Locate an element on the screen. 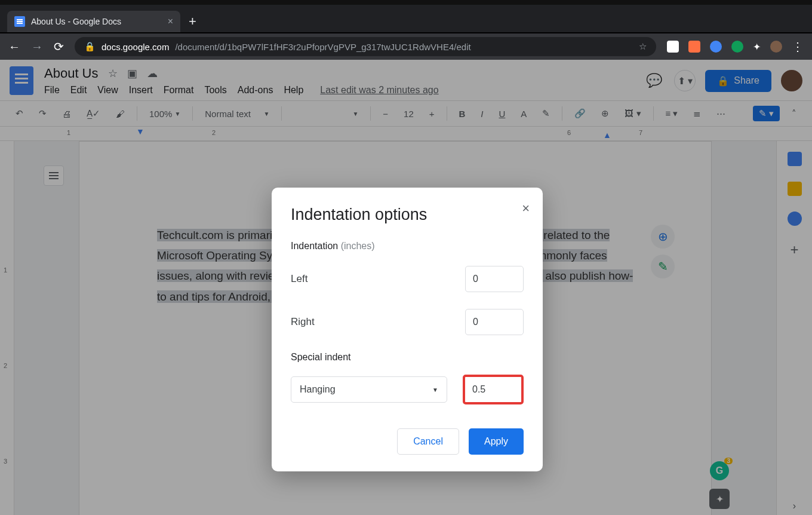 This screenshot has height=515, width=812. extension-row: ✦ ⋮ is located at coordinates (736, 47).